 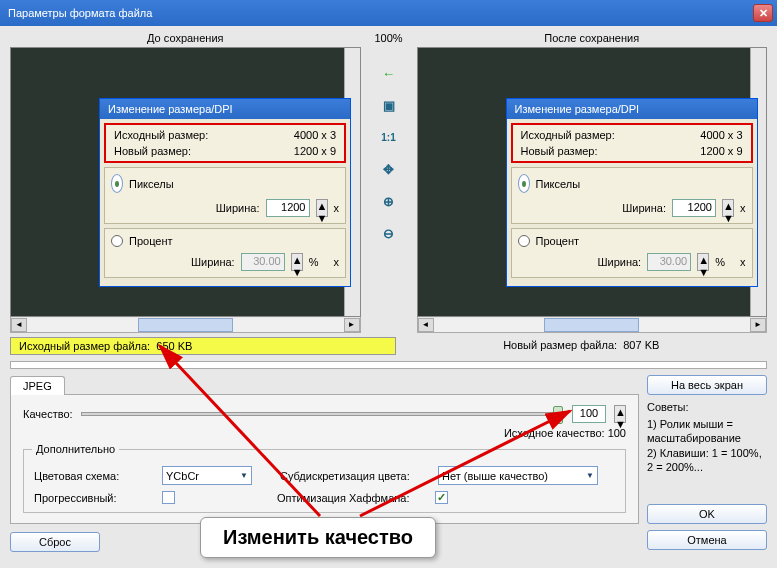 I want to click on close-icon: ✕, so click(x=763, y=13).